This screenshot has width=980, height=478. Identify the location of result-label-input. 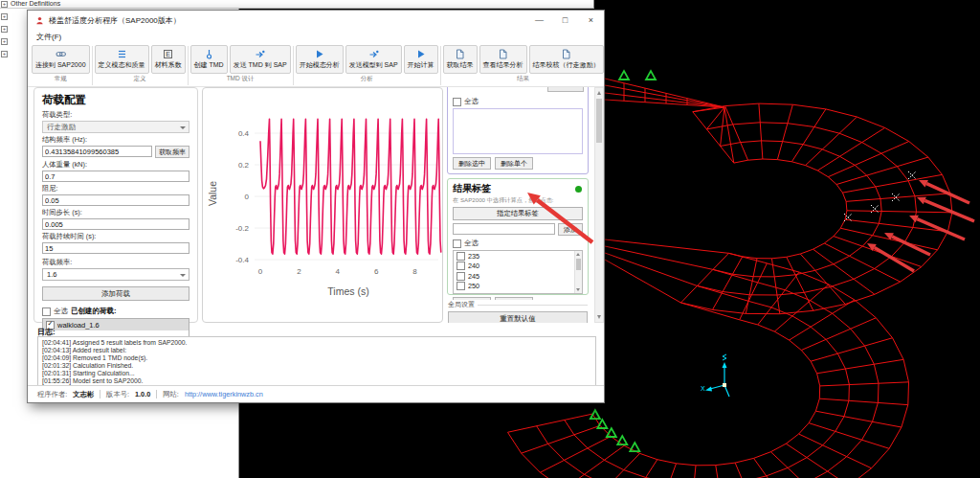
(503, 229).